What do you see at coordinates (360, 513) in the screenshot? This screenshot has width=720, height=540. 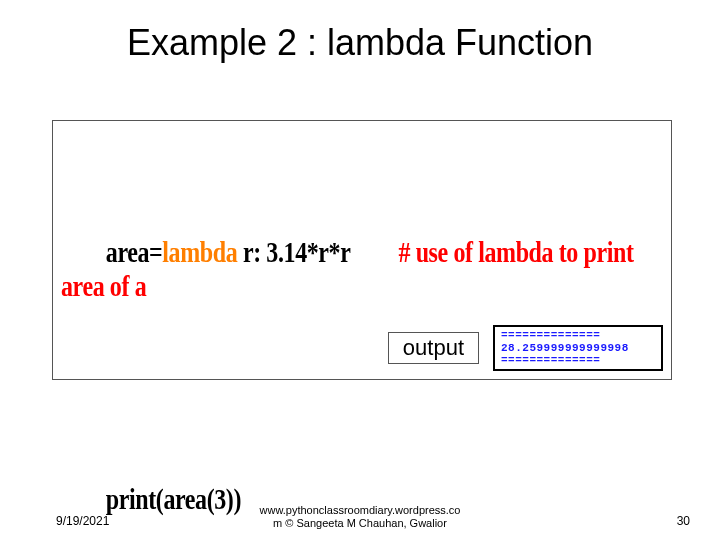 I see `footer: 9/19/2021 www.pythonclassroomdiary.wordp…` at bounding box center [360, 513].